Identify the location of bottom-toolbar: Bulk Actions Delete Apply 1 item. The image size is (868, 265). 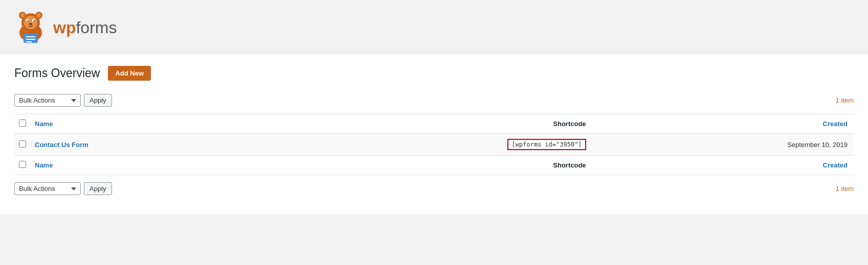
(434, 189).